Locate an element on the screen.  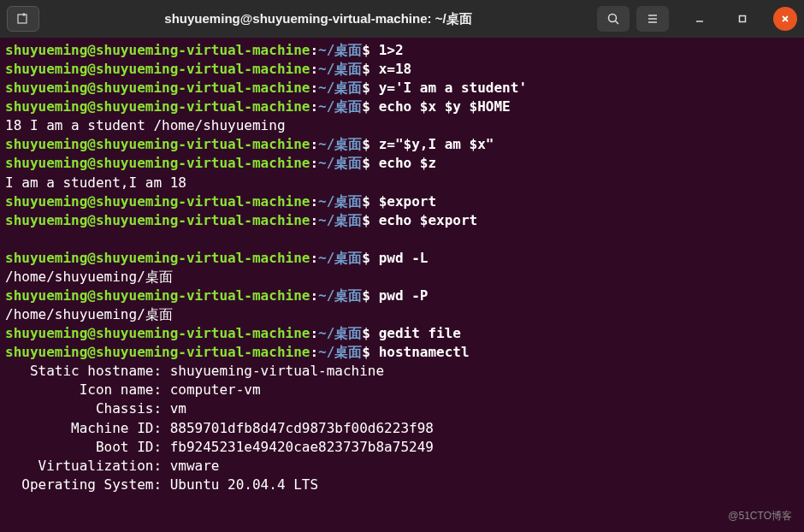
maximize-button is located at coordinates (742, 19).